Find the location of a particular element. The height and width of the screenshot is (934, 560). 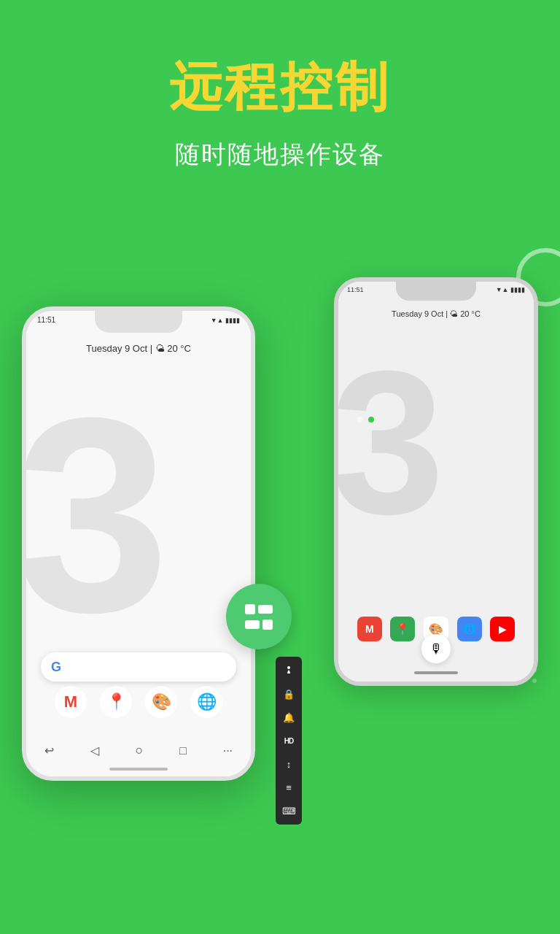

toolbar-sound-icon: 🔔 is located at coordinates (289, 717).